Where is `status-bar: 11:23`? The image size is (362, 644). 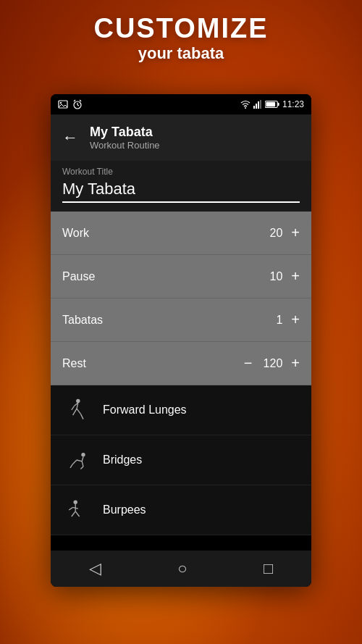 status-bar: 11:23 is located at coordinates (181, 104).